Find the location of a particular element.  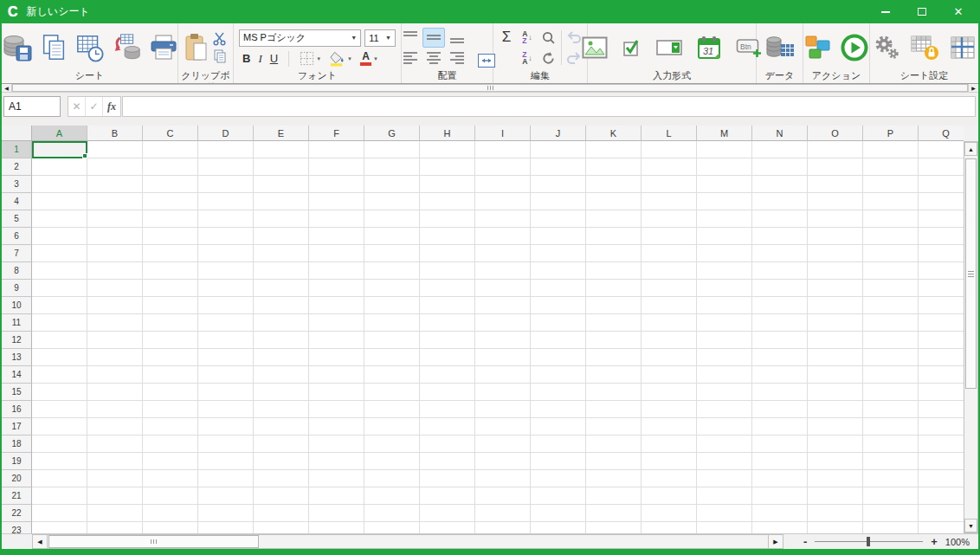

cell-M8 is located at coordinates (725, 271).